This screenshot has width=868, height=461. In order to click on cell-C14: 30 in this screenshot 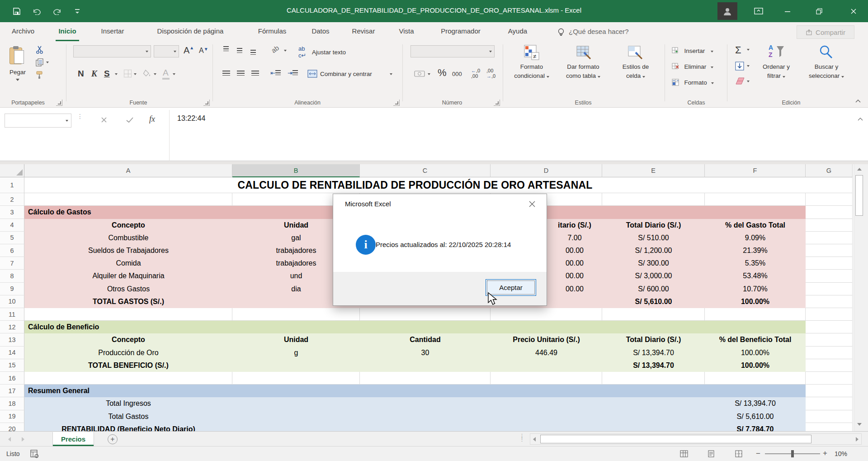, I will do `click(425, 353)`.